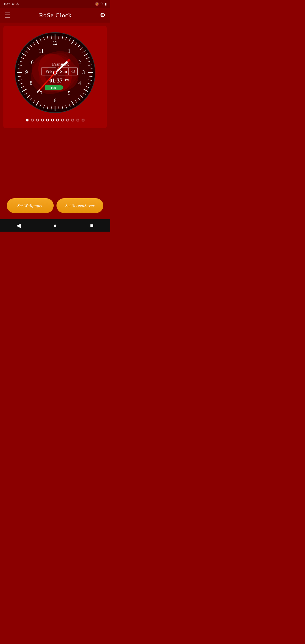  I want to click on action-buttons: Set Wallpaper Set ScreenSaver, so click(55, 205).